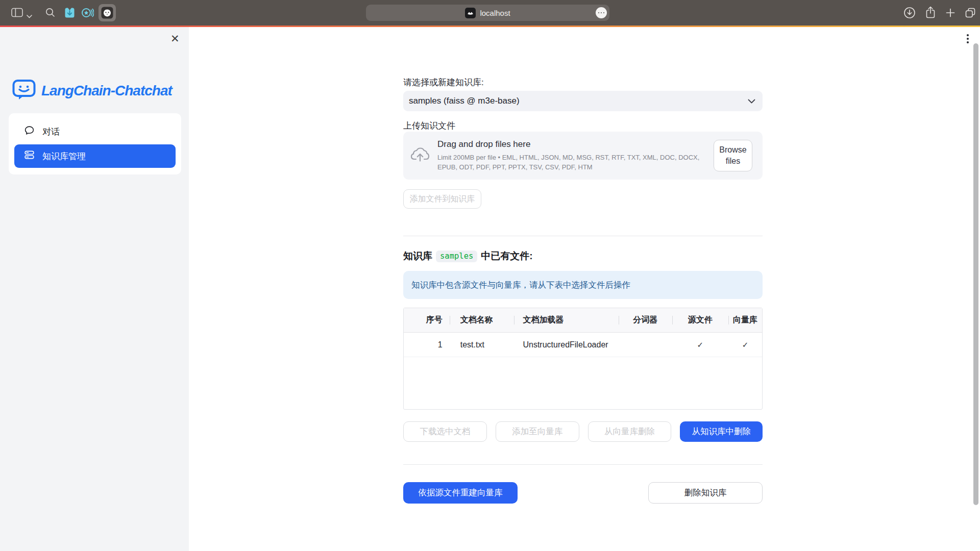  What do you see at coordinates (583, 432) in the screenshot?
I see `file-action-buttons: 下载选中文档 添加至向量库 从向量库删除 从知识库中删除` at bounding box center [583, 432].